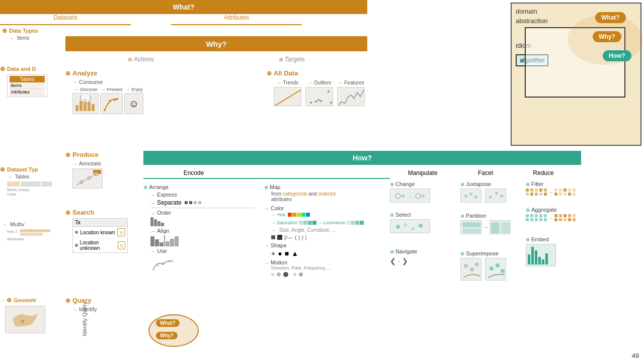 The image size is (644, 362). Describe the element at coordinates (199, 229) in the screenshot. I see `arrange-group: ⊕ Arrange → Express → Separate` at that location.